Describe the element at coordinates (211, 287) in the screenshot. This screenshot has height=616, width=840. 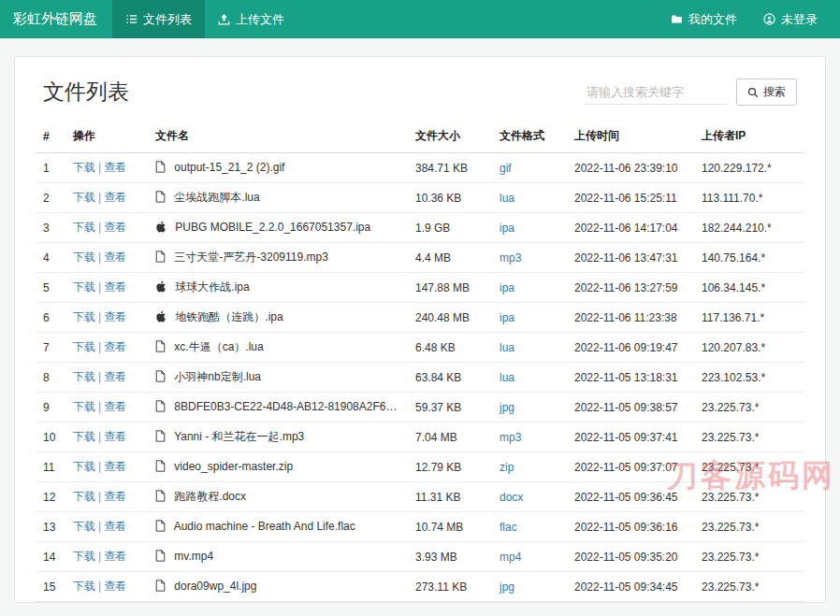
I see `file-name: 球球大作战.ipa` at that location.